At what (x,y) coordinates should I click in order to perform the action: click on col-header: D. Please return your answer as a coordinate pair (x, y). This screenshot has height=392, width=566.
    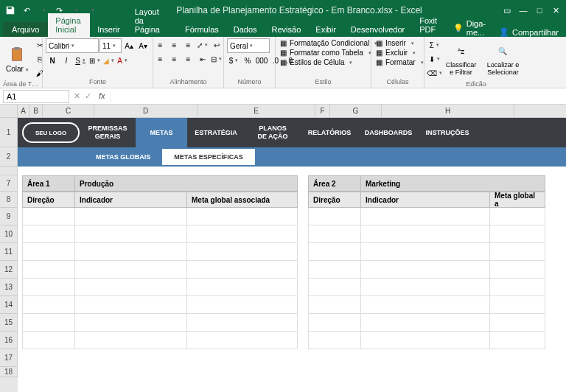
    Looking at the image, I should click on (146, 111).